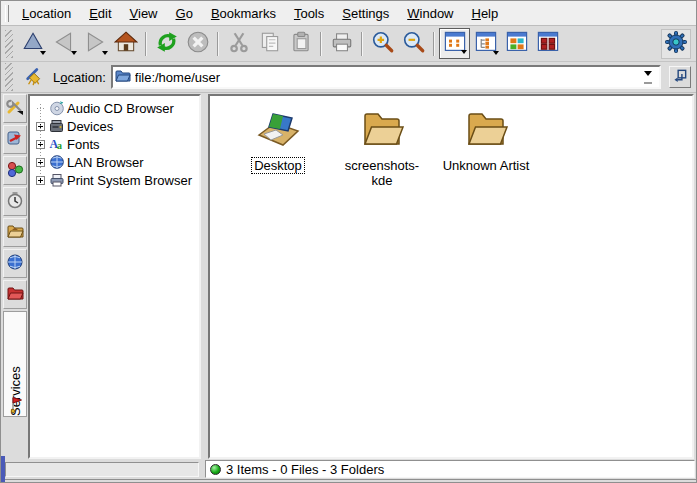 The height and width of the screenshot is (483, 697). What do you see at coordinates (126, 44) in the screenshot?
I see `home-button` at bounding box center [126, 44].